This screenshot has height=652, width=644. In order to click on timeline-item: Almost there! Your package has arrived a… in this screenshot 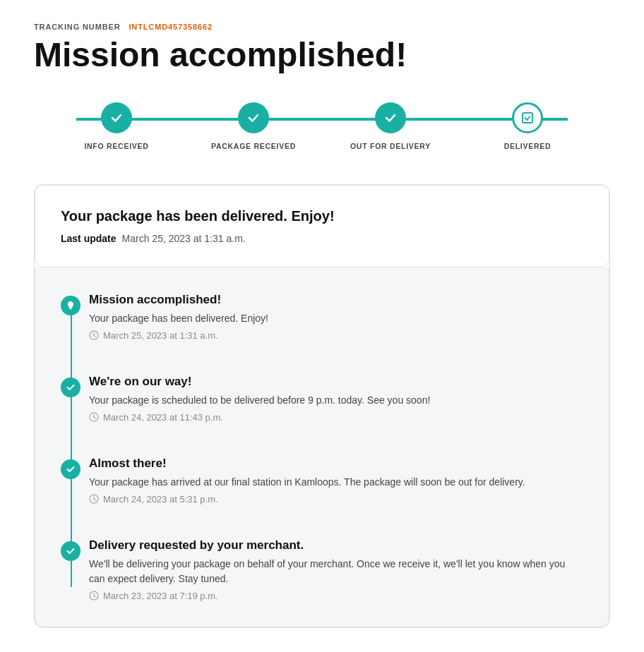, I will do `click(332, 481)`.